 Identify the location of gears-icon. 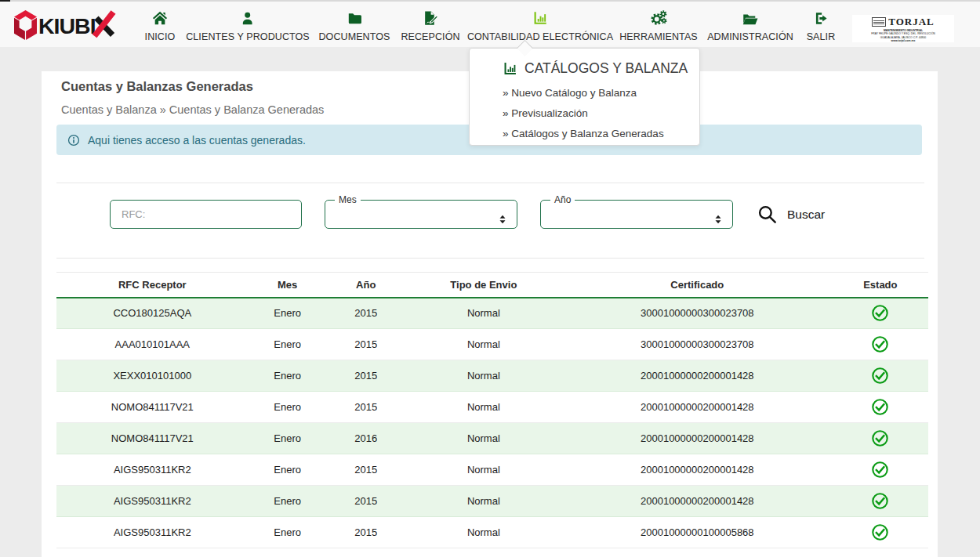
(659, 18).